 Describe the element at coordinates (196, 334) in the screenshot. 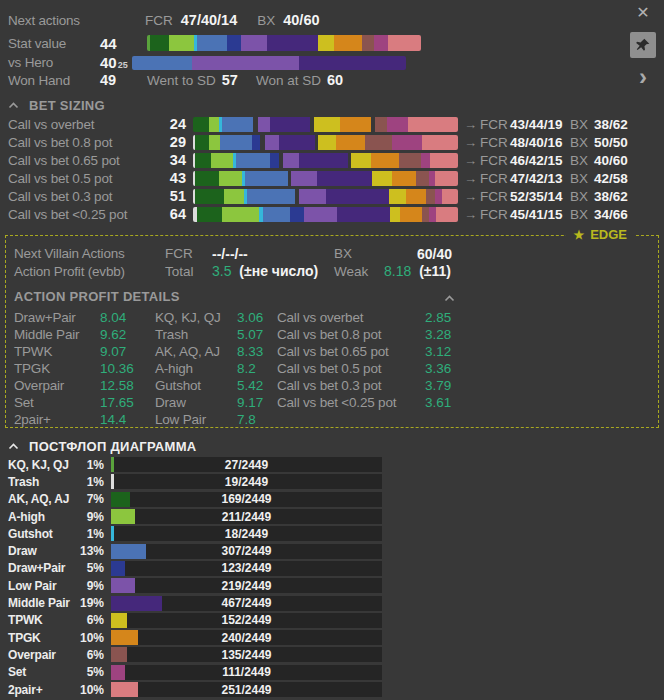

I see `detail-label: Trash` at that location.